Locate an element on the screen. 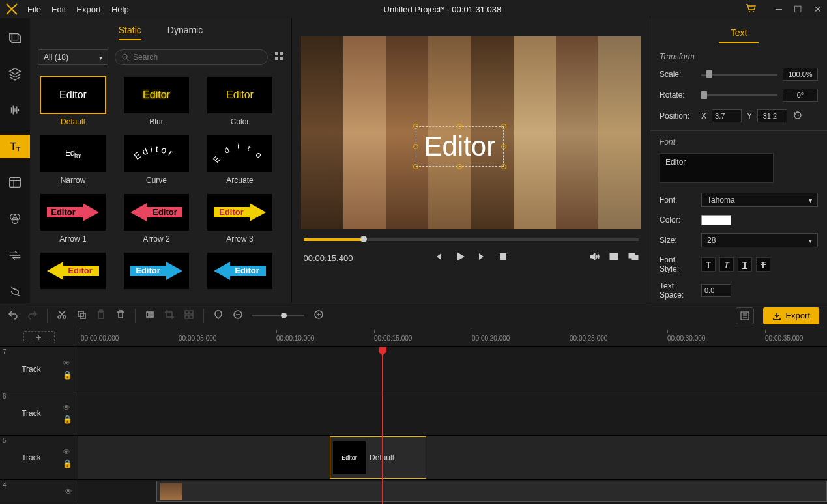  asset-narrow: Editor Narrow is located at coordinates (73, 160).